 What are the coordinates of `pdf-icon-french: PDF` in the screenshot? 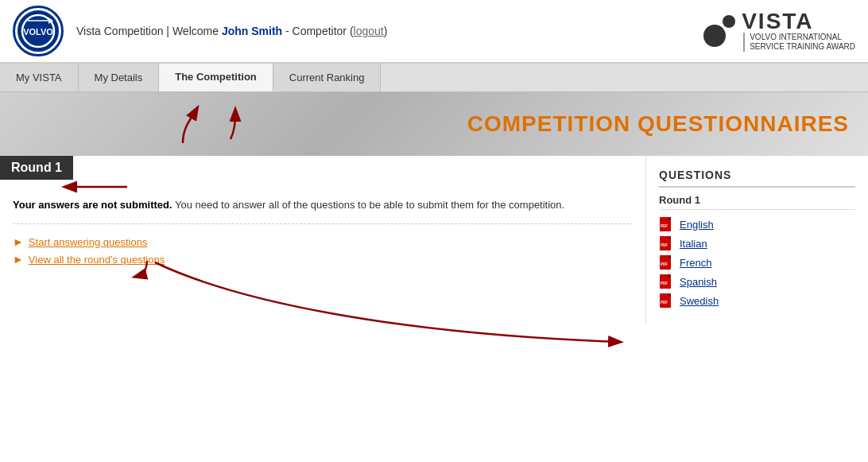 It's located at (667, 262).